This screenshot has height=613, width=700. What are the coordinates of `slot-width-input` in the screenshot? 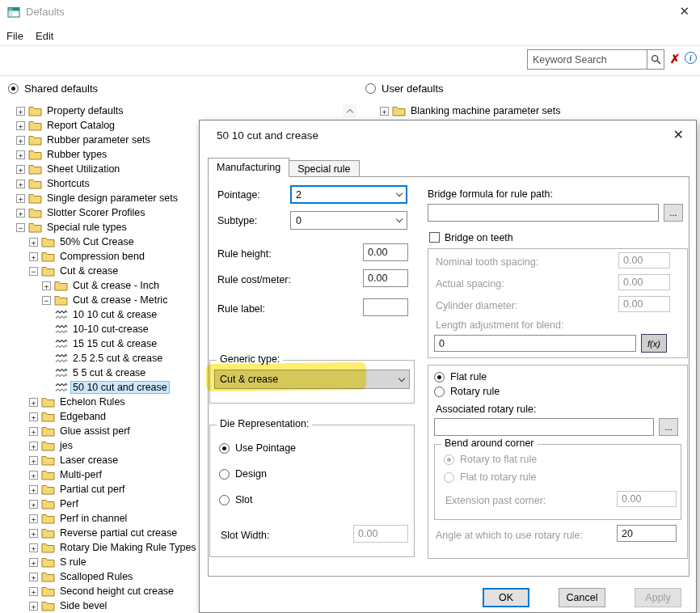 It's located at (381, 534).